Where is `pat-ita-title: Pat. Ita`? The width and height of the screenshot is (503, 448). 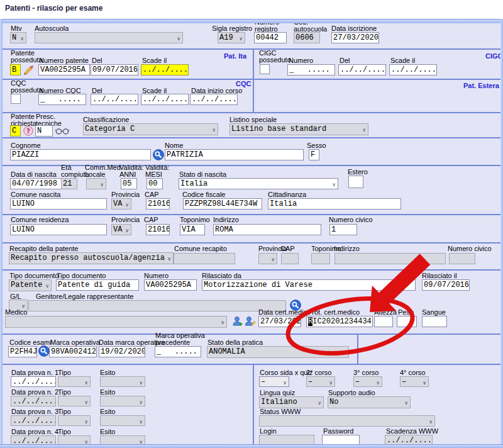
pat-ita-title: Pat. Ita is located at coordinates (235, 57).